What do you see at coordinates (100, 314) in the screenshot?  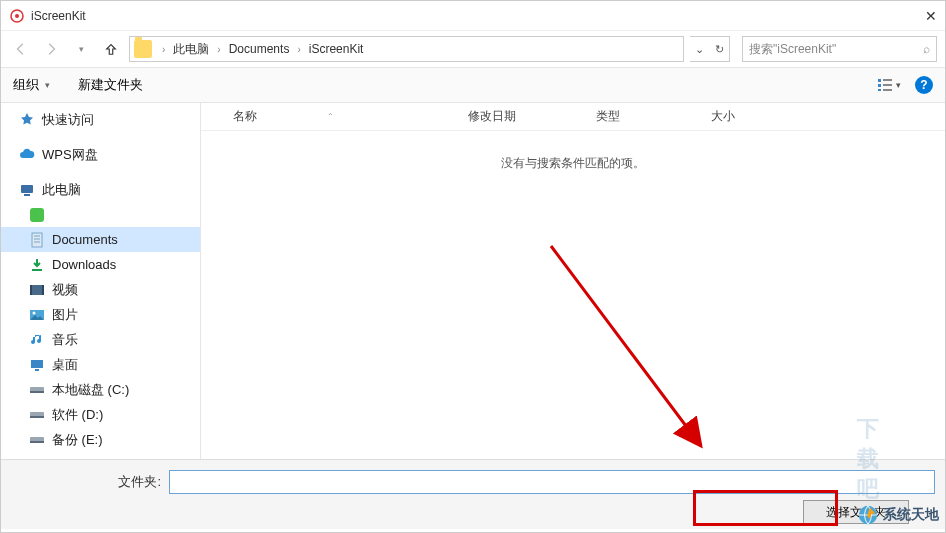 I see `sidebar-pictures: 图片` at bounding box center [100, 314].